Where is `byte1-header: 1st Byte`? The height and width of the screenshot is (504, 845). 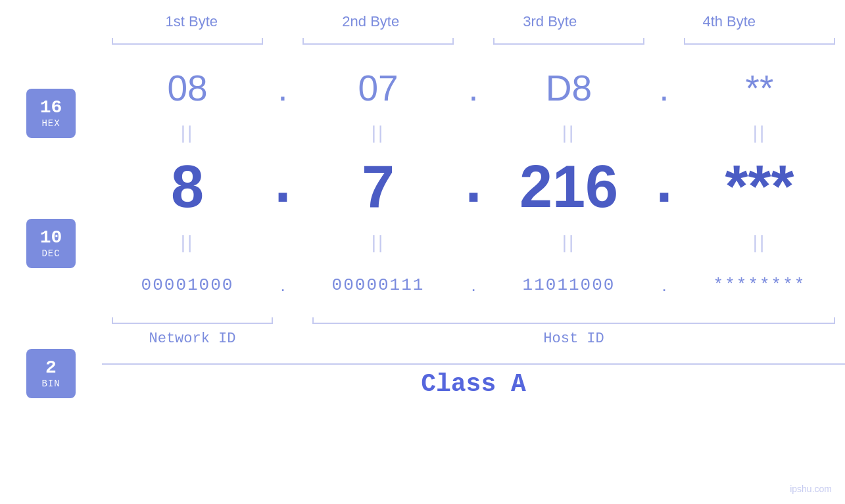 byte1-header: 1st Byte is located at coordinates (192, 22).